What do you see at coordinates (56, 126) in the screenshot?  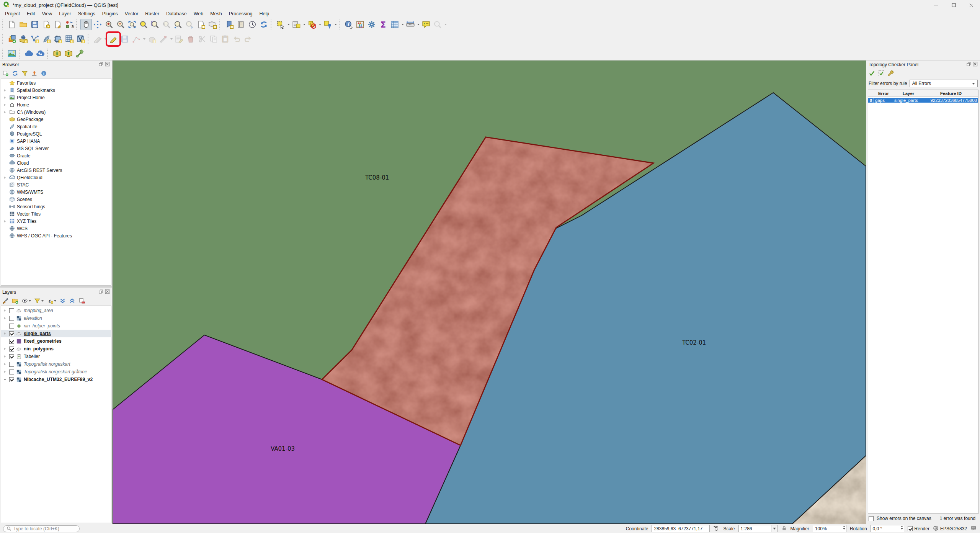 I see `browser-item-spatialite: SpatiaLite` at bounding box center [56, 126].